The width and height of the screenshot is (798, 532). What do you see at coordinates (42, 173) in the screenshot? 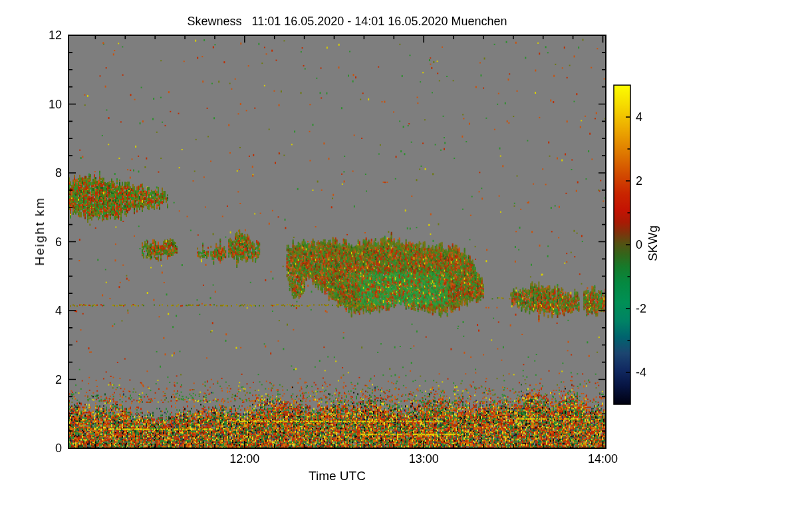
I see `y-tick-label: 8` at bounding box center [42, 173].